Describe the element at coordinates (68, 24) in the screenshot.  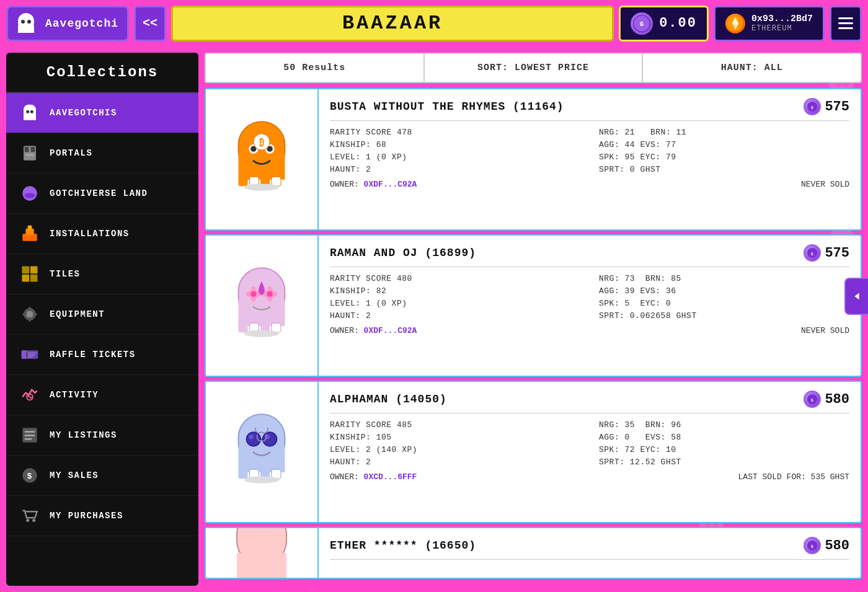
I see `logo-button: Aavegotchi` at that location.